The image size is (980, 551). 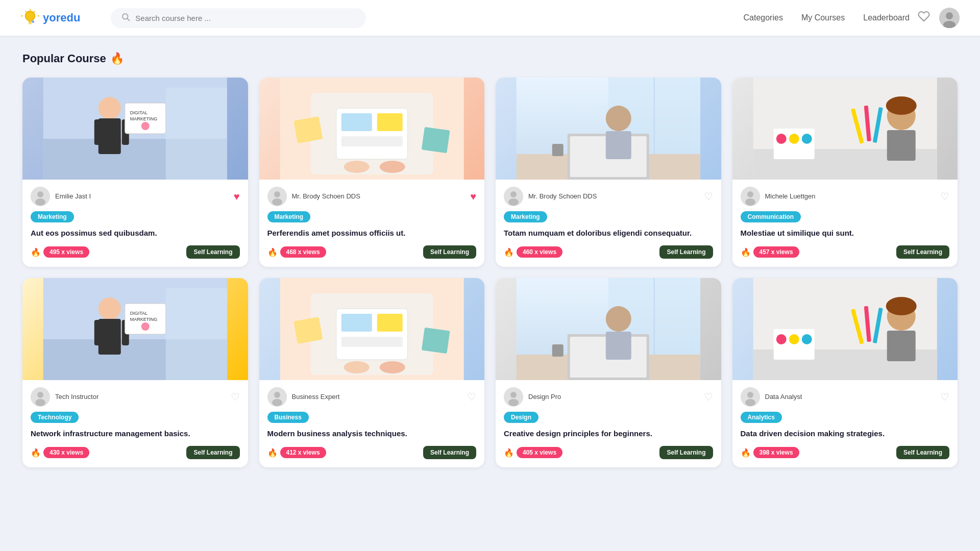 What do you see at coordinates (372, 196) in the screenshot?
I see `instructor-row: Mr. Brody Schoen DDS ♥` at bounding box center [372, 196].